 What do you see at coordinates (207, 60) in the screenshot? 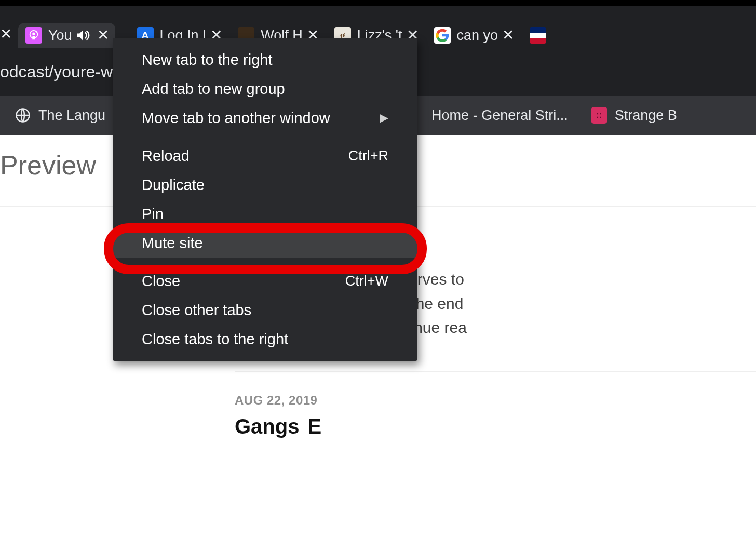
I see `menu-label: New tab to the right` at bounding box center [207, 60].